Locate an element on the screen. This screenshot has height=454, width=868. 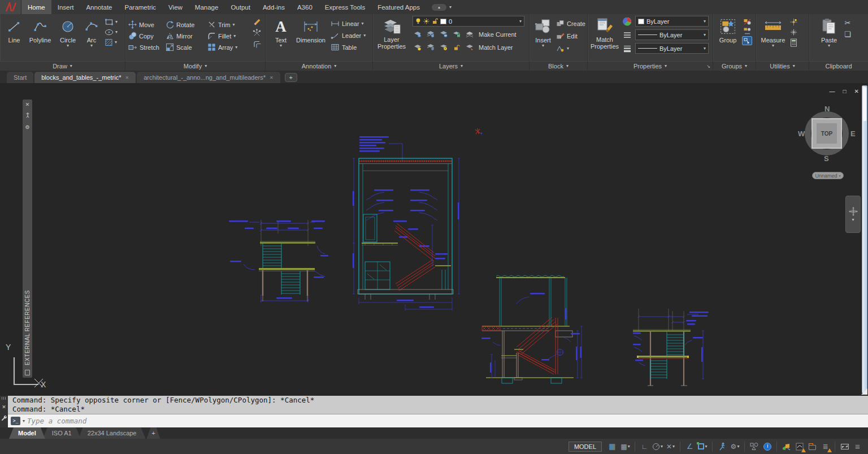
layer-lock-green-icon is located at coordinates (457, 34).